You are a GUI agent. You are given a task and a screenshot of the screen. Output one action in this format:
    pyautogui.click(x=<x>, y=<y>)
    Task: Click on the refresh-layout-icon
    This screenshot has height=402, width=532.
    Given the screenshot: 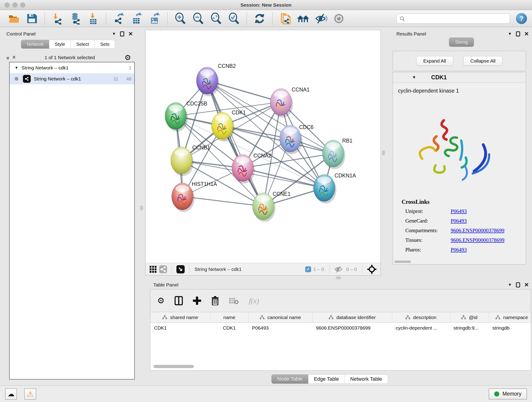 What is the action you would take?
    pyautogui.click(x=260, y=19)
    